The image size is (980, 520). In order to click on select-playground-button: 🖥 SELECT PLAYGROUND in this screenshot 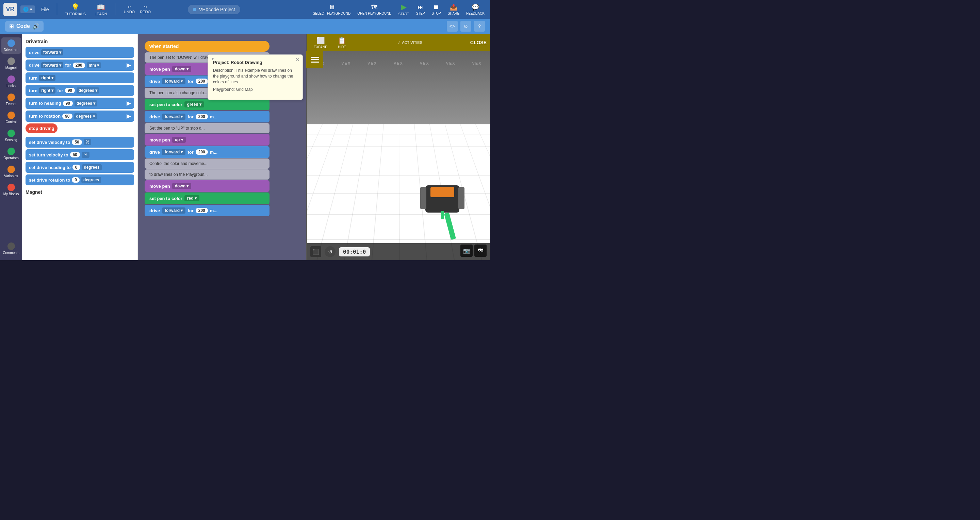, I will do `click(332, 10)`.